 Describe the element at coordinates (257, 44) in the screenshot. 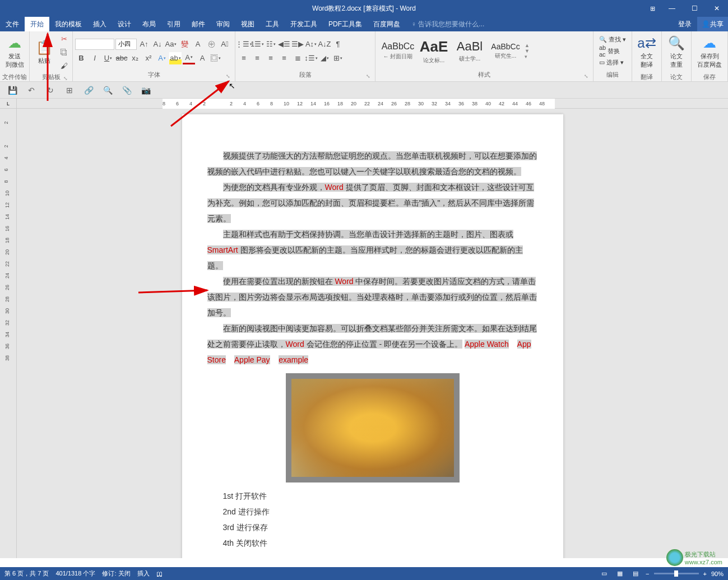

I see `numbering-button: 1☰` at that location.